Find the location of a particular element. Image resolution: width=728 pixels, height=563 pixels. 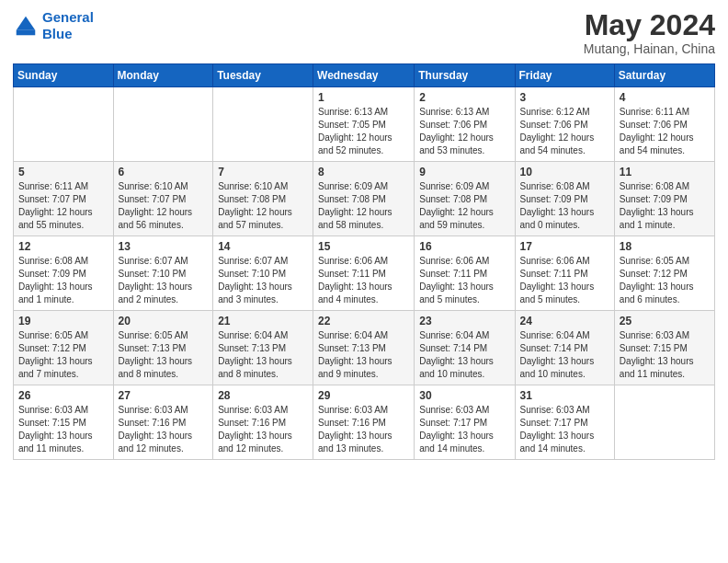

calendar-cell-2-3: 7Sunrise: 6:10 AM Sunset: 7:08 PM Daylig… is located at coordinates (263, 199).